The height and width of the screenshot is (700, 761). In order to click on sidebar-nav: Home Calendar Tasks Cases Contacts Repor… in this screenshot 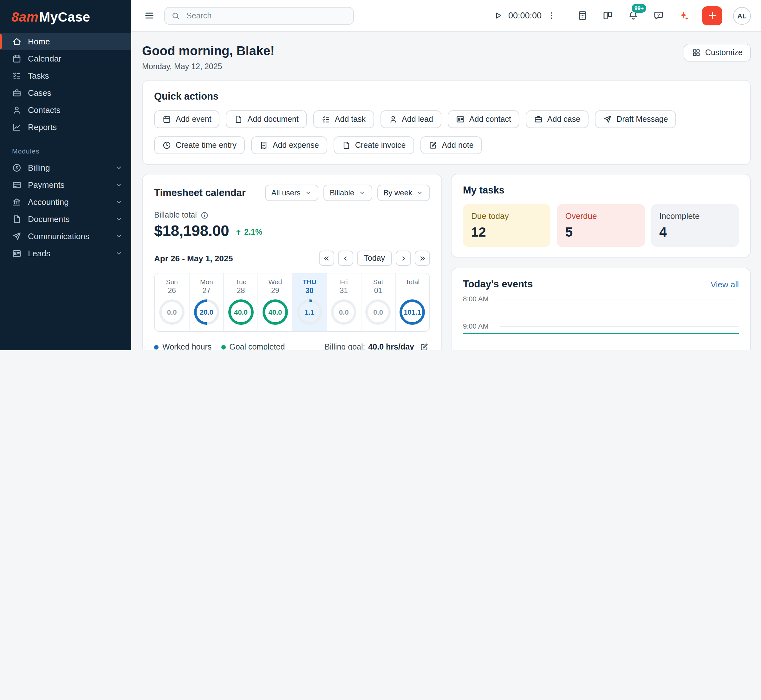, I will do `click(66, 84)`.